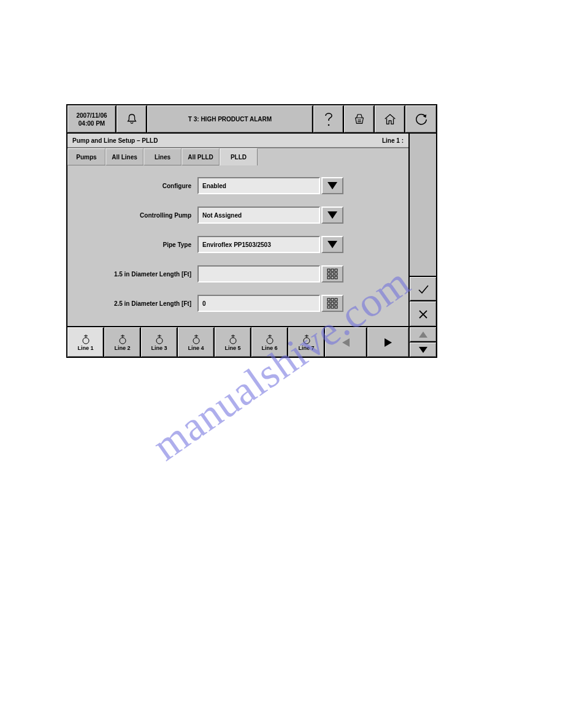  I want to click on line-label: Line 4, so click(196, 348).